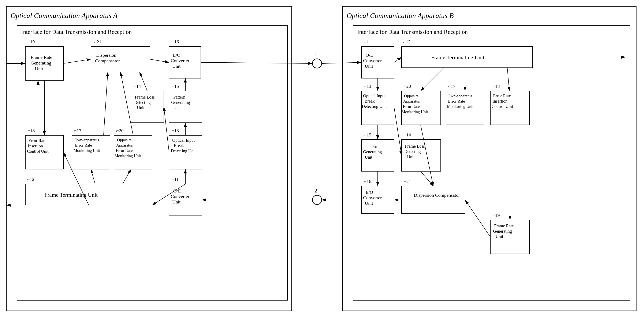 The image size is (644, 320). What do you see at coordinates (124, 151) in the screenshot?
I see `label-a-opp-3: Error Rate` at bounding box center [124, 151].